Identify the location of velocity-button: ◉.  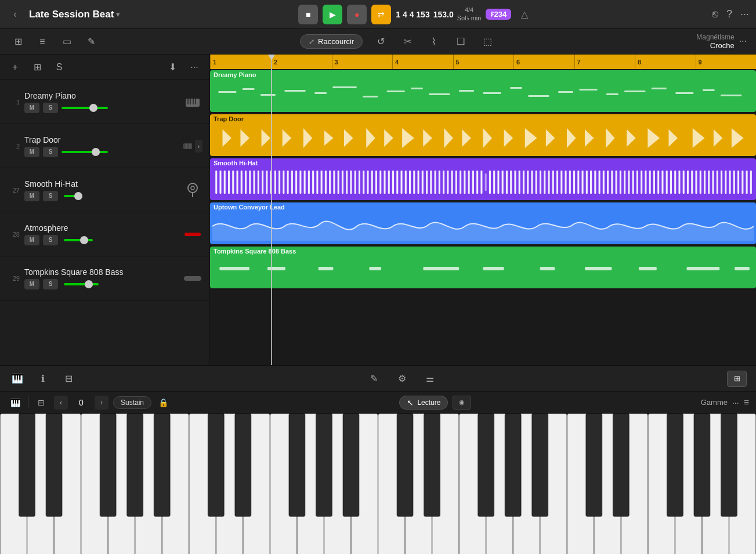
(462, 403).